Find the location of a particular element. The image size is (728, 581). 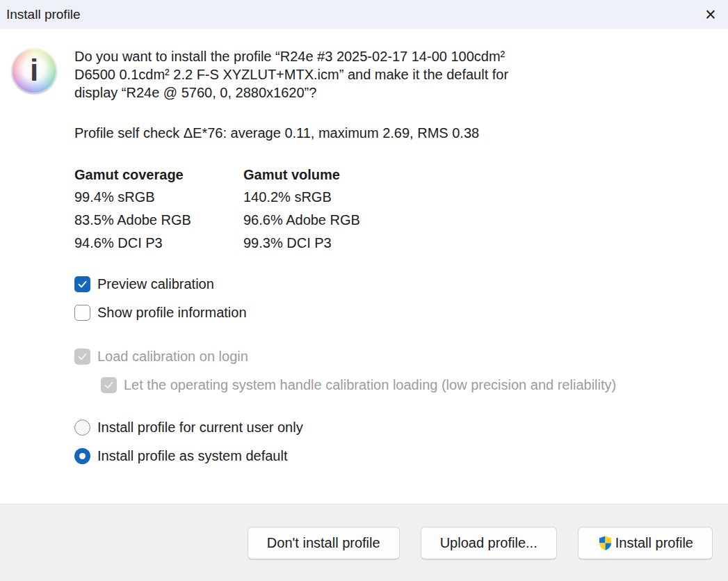

checkbox-label: Load calibration on login is located at coordinates (172, 356).